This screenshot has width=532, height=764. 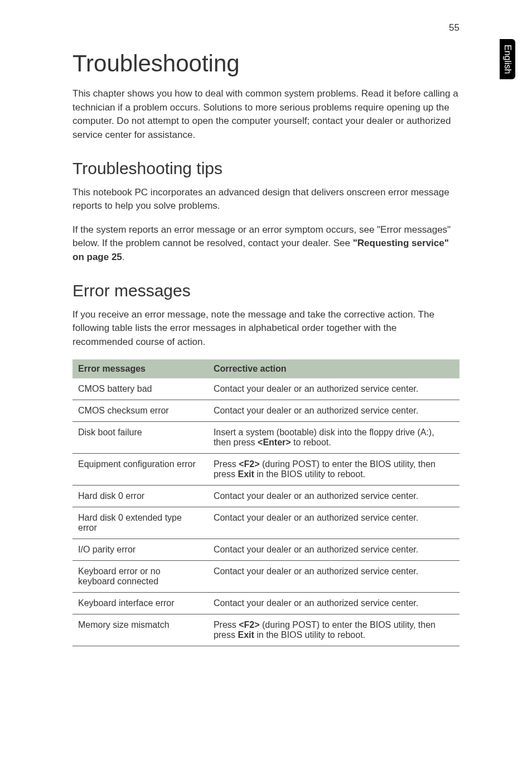 What do you see at coordinates (274, 442) in the screenshot?
I see `action-text: <Enter>` at bounding box center [274, 442].